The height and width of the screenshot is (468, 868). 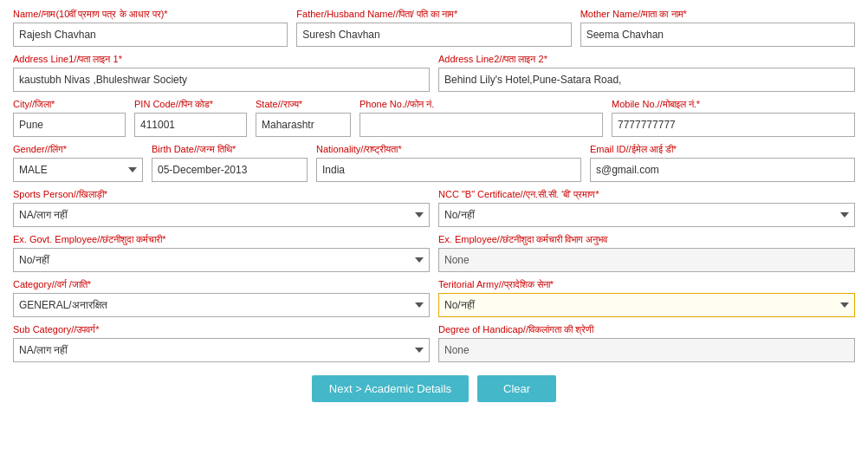 I want to click on exemp-input, so click(x=646, y=260).